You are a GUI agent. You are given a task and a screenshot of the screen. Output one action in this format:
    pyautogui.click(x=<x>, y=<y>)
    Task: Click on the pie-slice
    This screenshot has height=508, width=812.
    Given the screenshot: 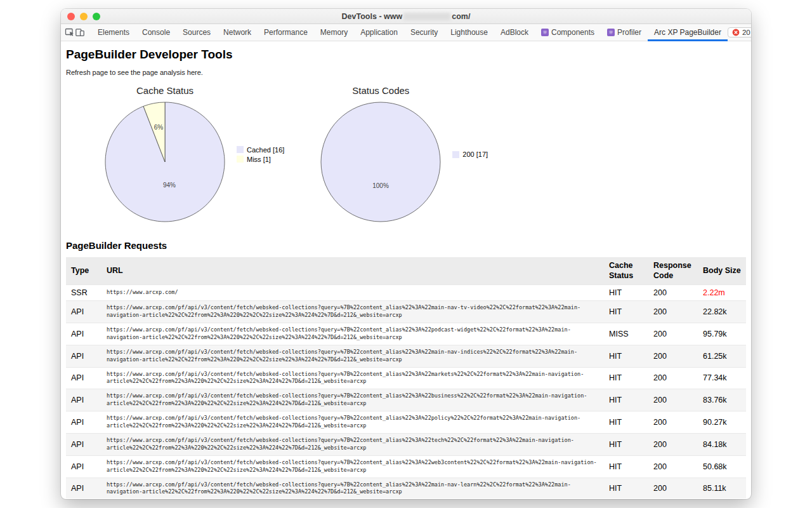 What is the action you would take?
    pyautogui.click(x=381, y=162)
    